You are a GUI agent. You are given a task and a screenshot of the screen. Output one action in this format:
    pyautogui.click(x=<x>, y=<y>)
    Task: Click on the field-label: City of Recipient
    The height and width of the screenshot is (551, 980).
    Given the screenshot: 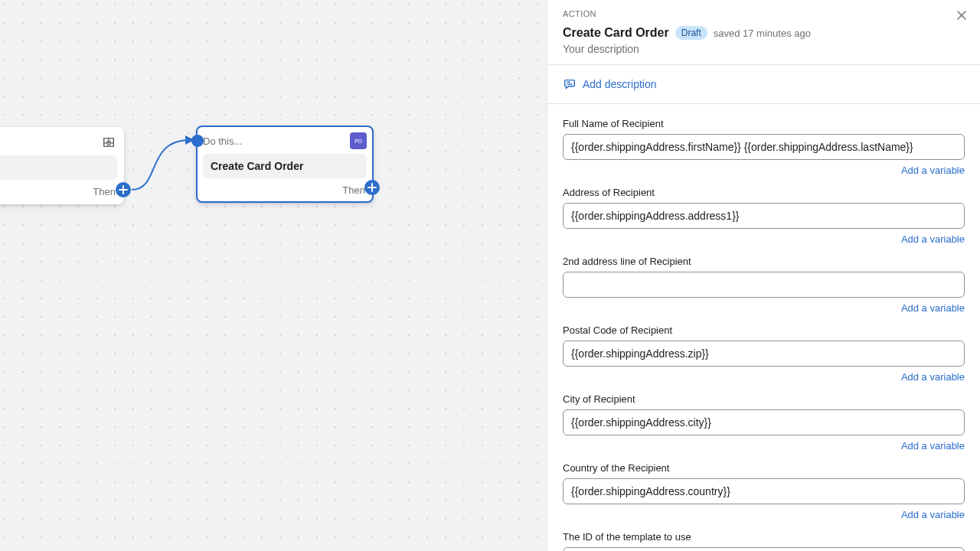 What is the action you would take?
    pyautogui.click(x=764, y=399)
    